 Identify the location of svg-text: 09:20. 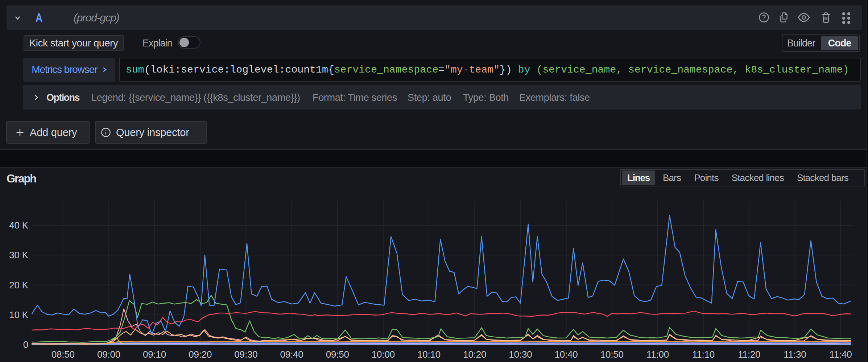
(200, 354).